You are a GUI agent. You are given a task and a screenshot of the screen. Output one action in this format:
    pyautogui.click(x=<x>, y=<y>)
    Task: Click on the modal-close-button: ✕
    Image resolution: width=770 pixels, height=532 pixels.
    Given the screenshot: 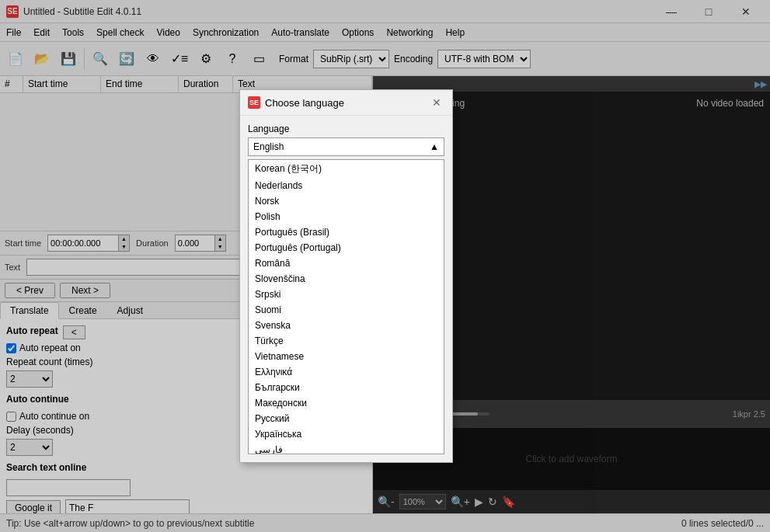 What is the action you would take?
    pyautogui.click(x=437, y=103)
    